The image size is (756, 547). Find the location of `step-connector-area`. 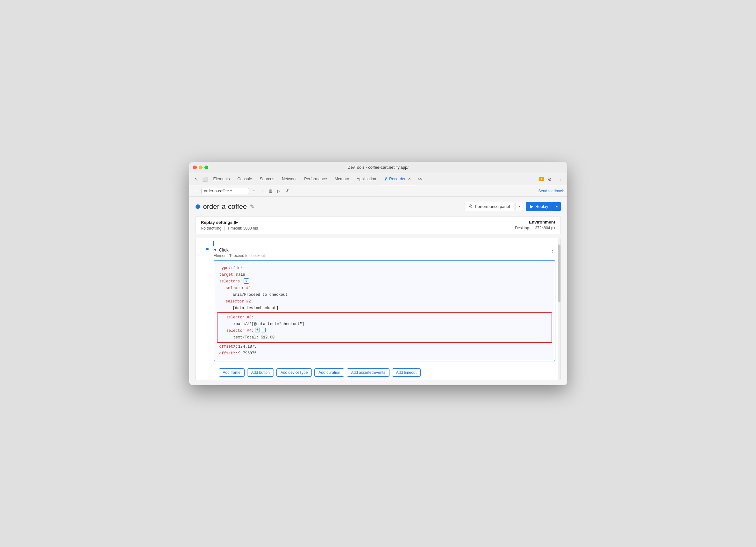

step-connector-area is located at coordinates (207, 248).